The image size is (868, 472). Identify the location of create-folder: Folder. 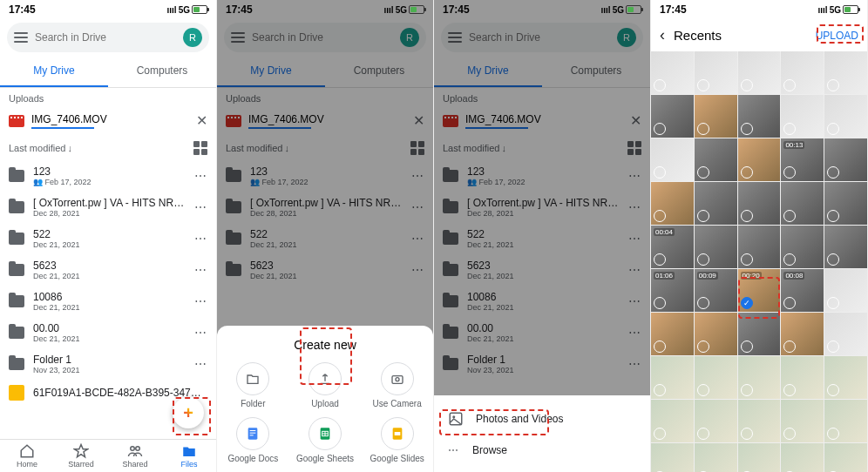
(253, 385).